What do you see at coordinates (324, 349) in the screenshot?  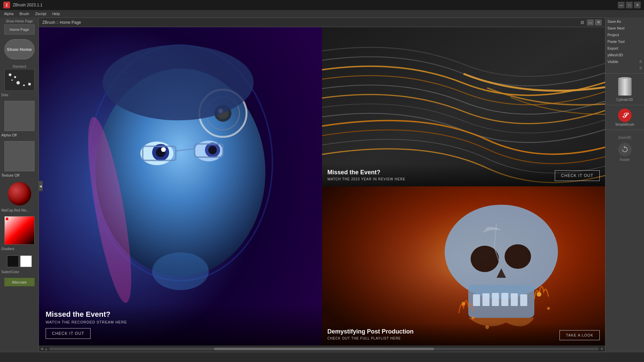 I see `scroll-track` at bounding box center [324, 349].